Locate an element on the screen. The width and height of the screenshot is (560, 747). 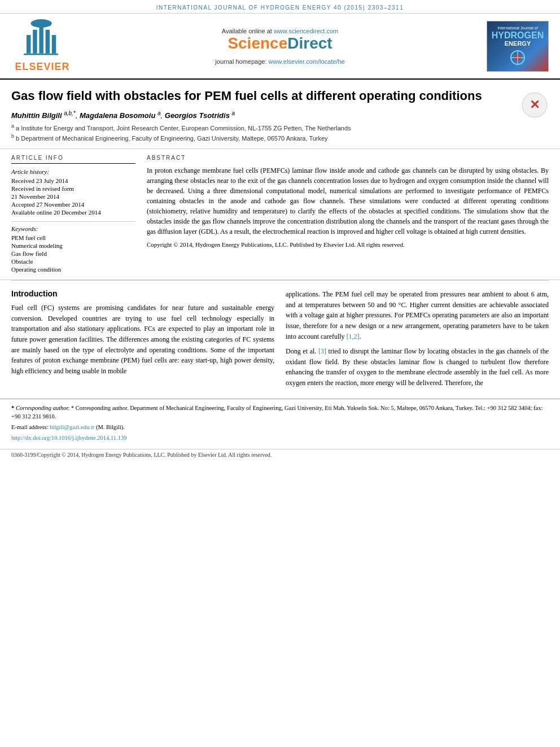
journal-homepage: journal homepage: www.elsevier.com/locat… is located at coordinates (280, 62).